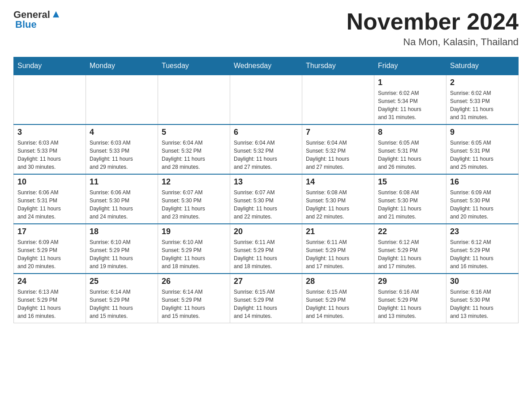 The height and width of the screenshot is (411, 532). I want to click on calendar-cell: 7Sunrise: 6:04 AMSunset: 5:32 PMDaylight…, so click(339, 150).